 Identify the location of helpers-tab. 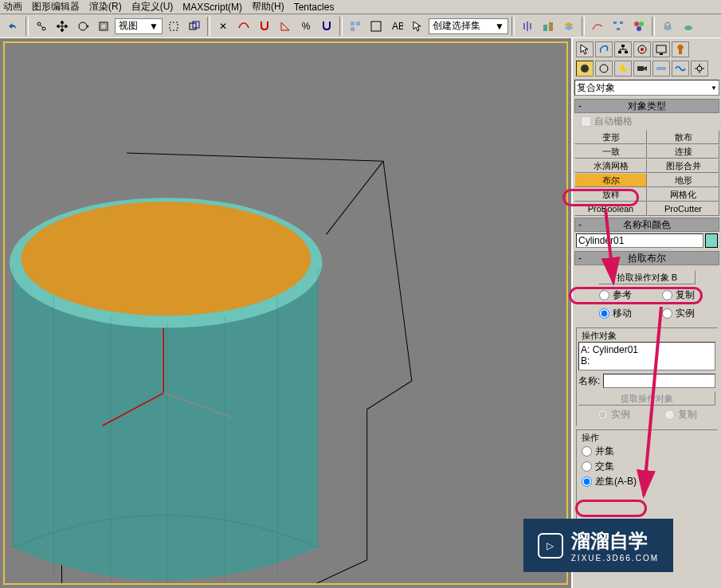
(661, 69).